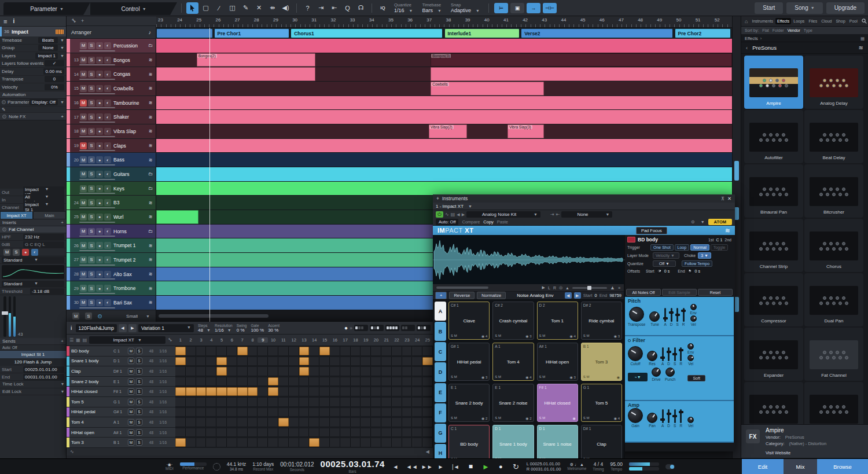 The image size is (868, 474). I want to click on pad-color-swatch, so click(631, 240).